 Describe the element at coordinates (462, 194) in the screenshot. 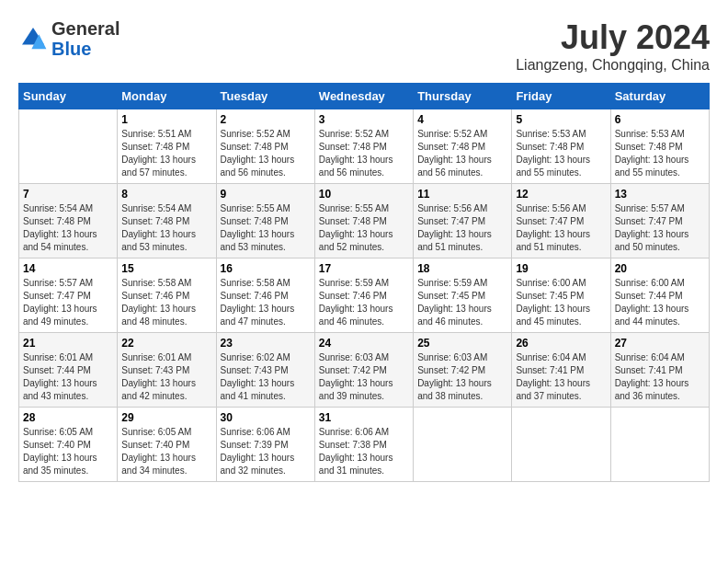

I see `day-number: 11` at that location.